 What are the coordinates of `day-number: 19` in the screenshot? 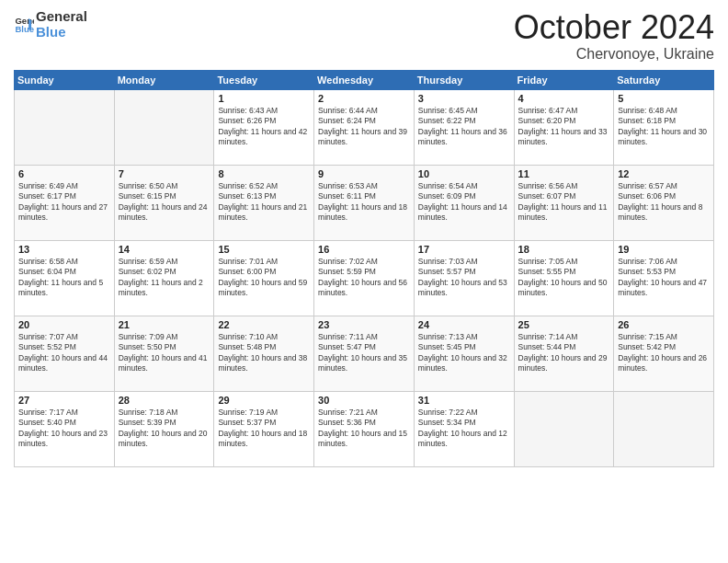 It's located at (664, 249).